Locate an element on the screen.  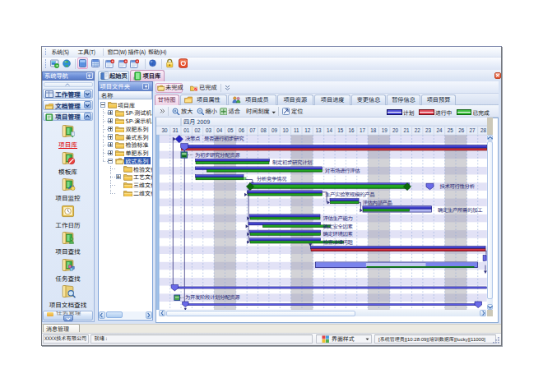
svg-text: 05 is located at coordinates (230, 130).